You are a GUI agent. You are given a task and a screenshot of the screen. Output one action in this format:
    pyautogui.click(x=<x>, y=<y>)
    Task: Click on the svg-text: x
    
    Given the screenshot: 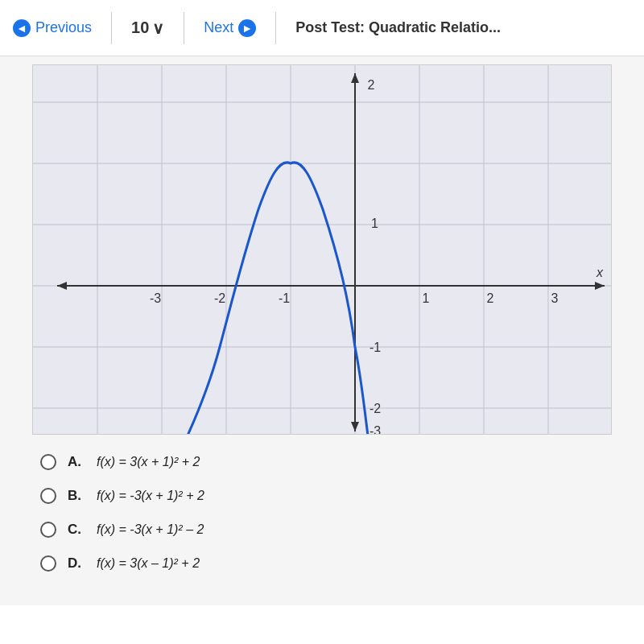 What is the action you would take?
    pyautogui.click(x=600, y=272)
    